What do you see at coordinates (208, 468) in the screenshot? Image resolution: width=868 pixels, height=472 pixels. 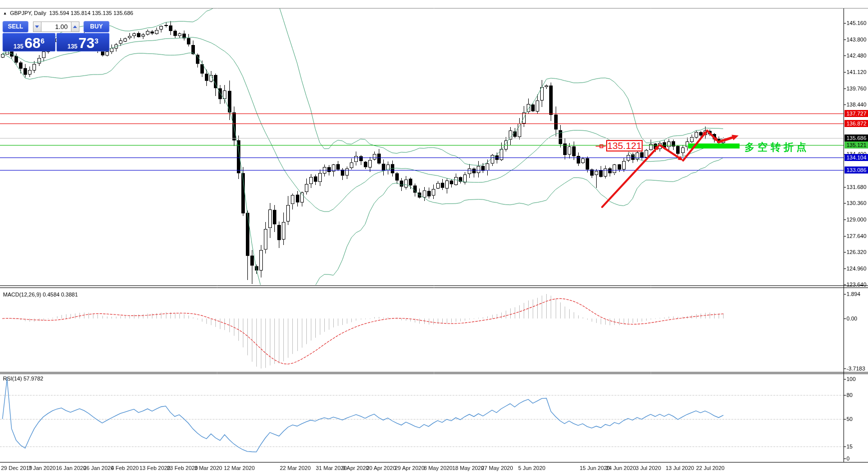 I see `date-axis-label: 3 Mar 2020` at bounding box center [208, 468].